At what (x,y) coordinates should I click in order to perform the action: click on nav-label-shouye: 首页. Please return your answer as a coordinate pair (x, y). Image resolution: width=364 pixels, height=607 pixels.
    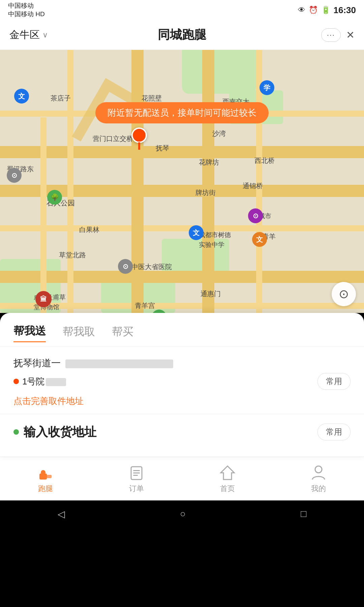
    Looking at the image, I should click on (228, 489).